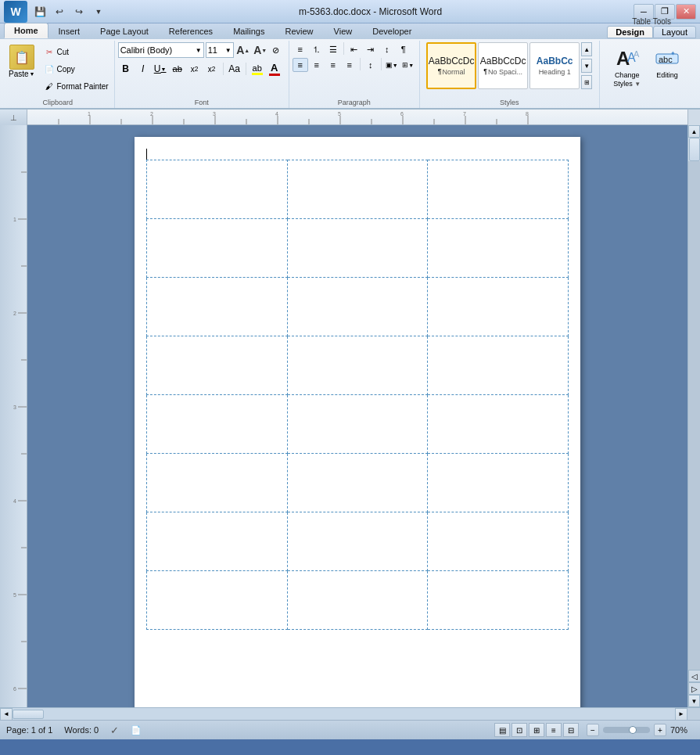 The height and width of the screenshot is (755, 700). Describe the element at coordinates (6, 714) in the screenshot. I see `horiz-scroll-left-button: ◄` at that location.